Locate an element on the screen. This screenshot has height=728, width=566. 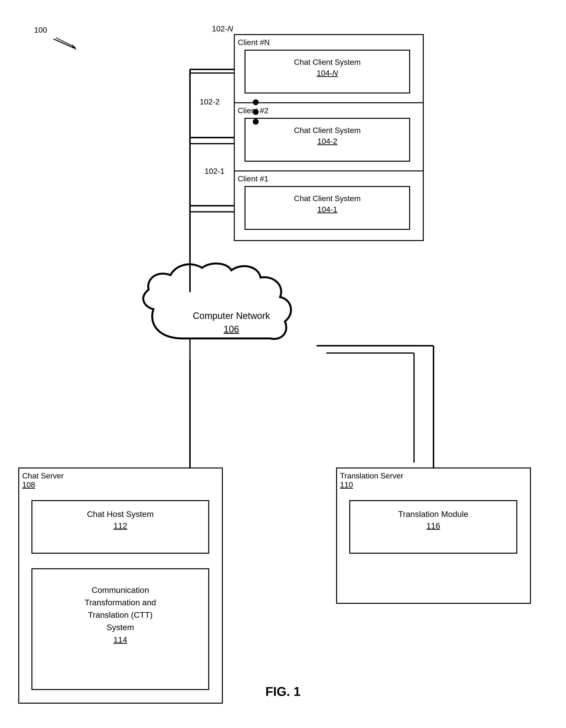
client-n-box: Client #N Chat Client System104-N is located at coordinates (329, 69).